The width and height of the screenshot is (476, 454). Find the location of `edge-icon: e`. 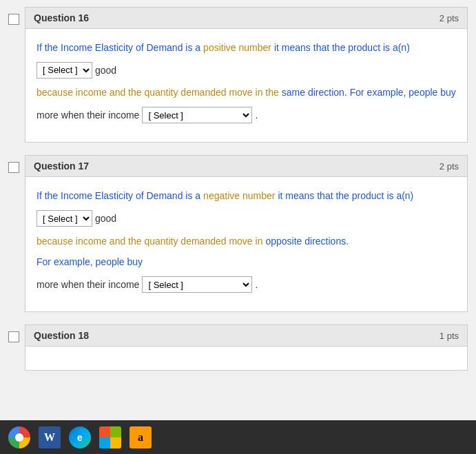

edge-icon: e is located at coordinates (80, 437).